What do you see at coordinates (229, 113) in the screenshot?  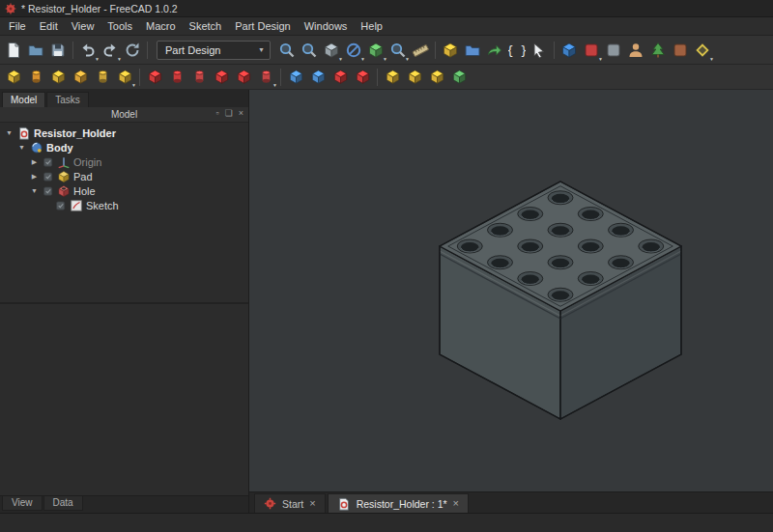 I see `panel-float-icon: ❏` at bounding box center [229, 113].